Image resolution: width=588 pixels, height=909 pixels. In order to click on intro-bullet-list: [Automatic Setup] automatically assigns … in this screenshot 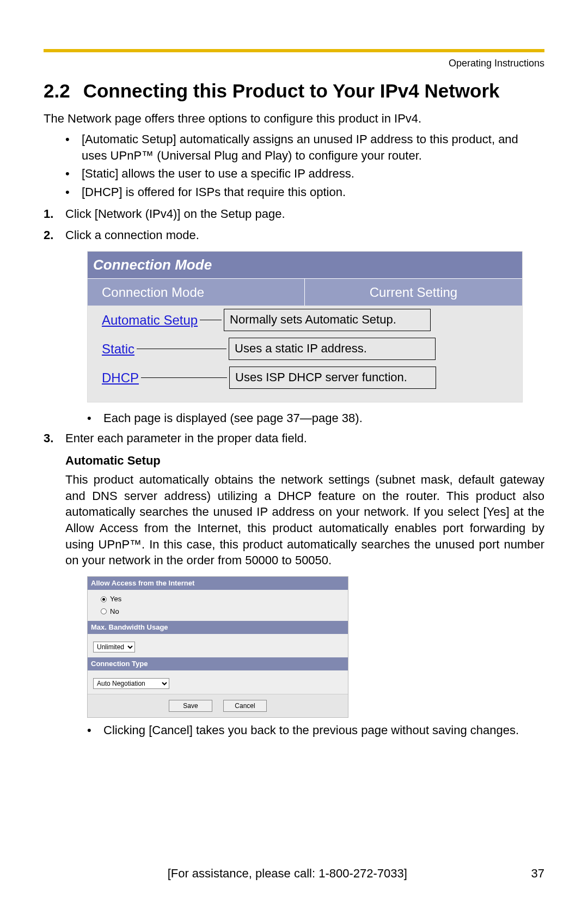, I will do `click(305, 166)`.